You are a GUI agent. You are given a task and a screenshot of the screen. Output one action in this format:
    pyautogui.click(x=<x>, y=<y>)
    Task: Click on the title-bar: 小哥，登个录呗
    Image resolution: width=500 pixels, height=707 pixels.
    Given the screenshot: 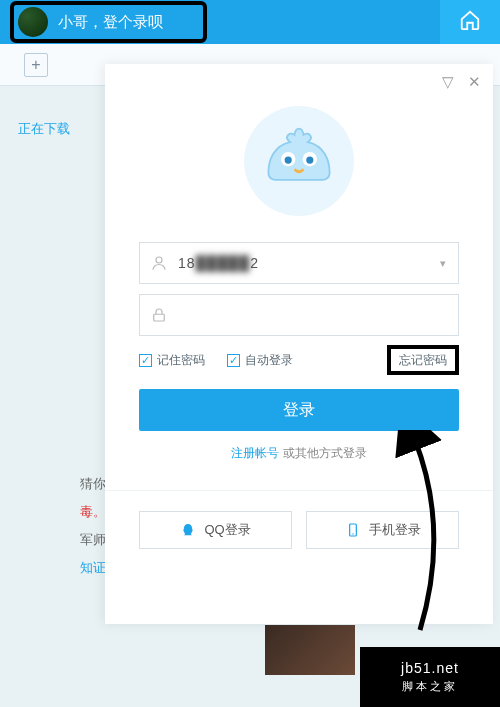 What is the action you would take?
    pyautogui.click(x=250, y=22)
    